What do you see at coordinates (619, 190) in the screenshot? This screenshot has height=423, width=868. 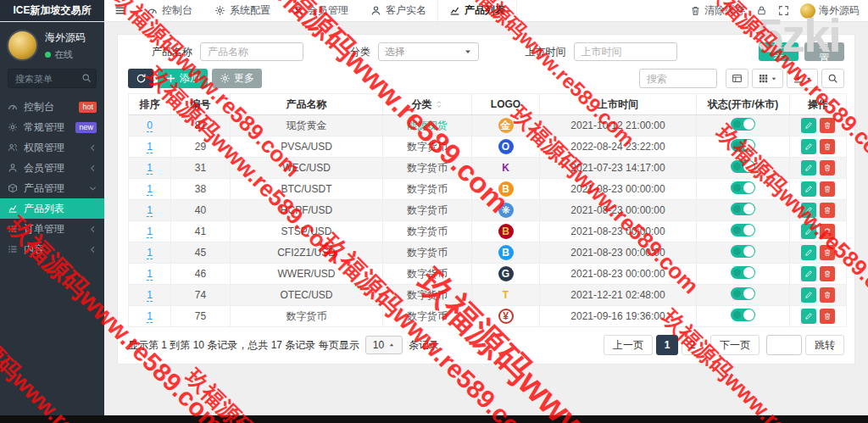 I see `list-time: 2021-08-23 00:00:00` at bounding box center [619, 190].